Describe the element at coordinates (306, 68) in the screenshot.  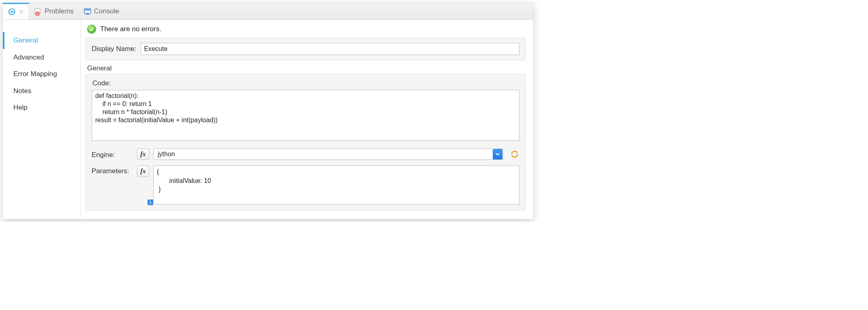
I see `general-section-heading: General` at that location.